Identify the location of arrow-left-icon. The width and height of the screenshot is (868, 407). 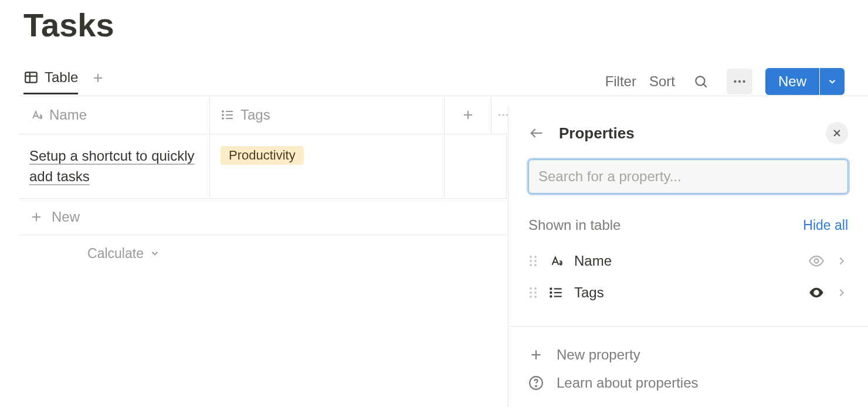
(537, 133).